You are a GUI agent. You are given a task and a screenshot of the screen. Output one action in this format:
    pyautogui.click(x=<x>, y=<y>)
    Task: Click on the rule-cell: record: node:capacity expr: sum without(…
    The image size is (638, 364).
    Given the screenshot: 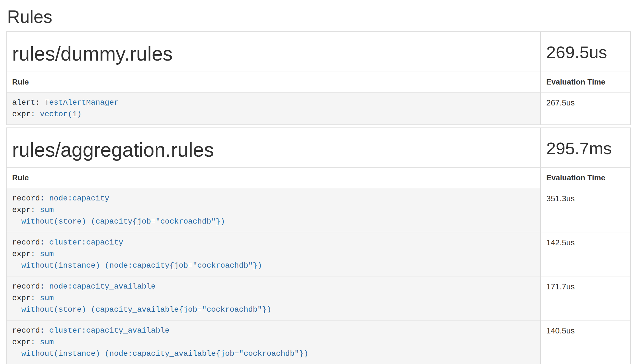 What is the action you would take?
    pyautogui.click(x=273, y=210)
    